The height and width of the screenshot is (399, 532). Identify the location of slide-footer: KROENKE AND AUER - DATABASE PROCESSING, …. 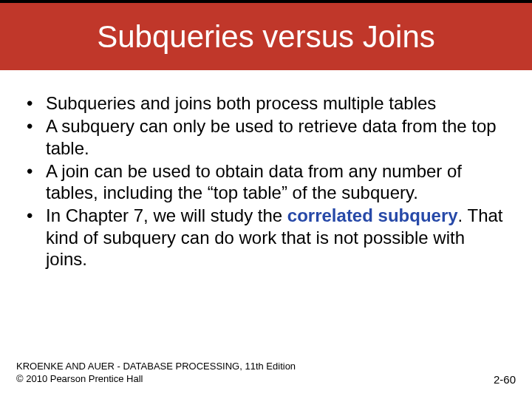
(266, 372).